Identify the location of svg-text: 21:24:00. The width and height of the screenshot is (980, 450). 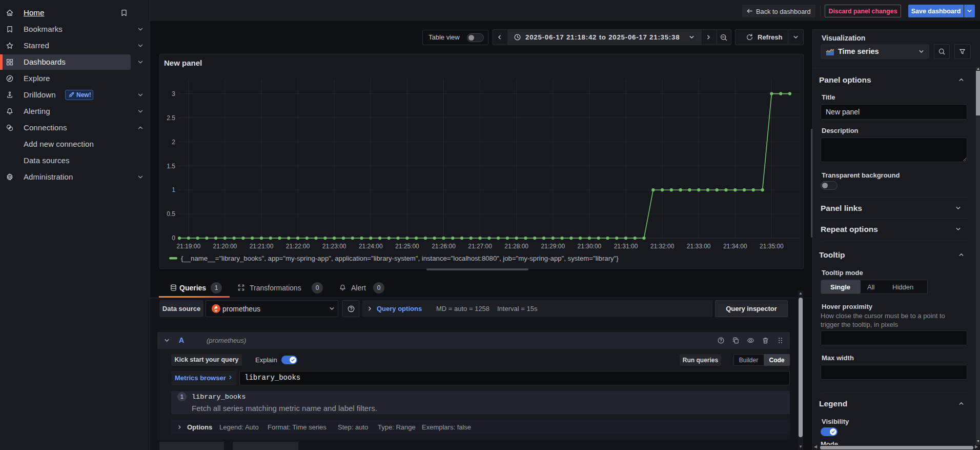
(371, 246).